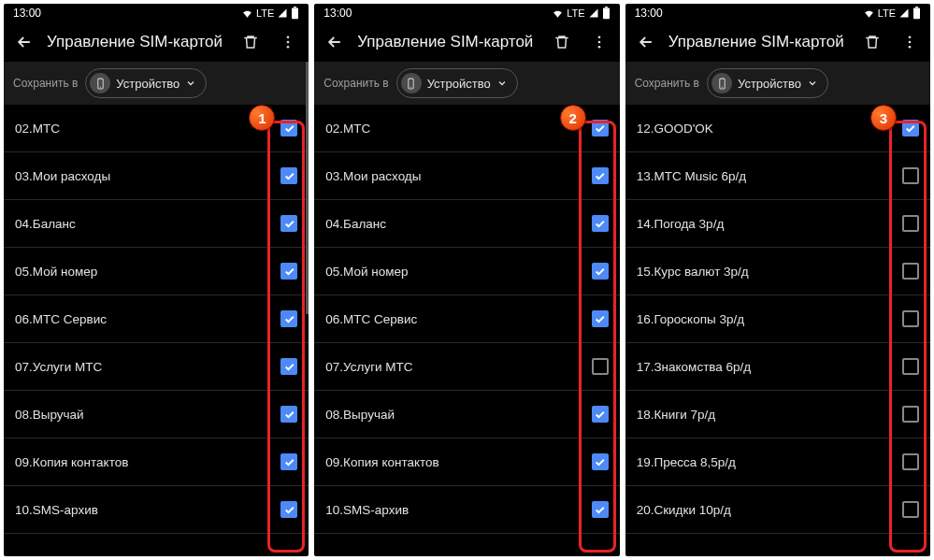 The height and width of the screenshot is (560, 934). What do you see at coordinates (684, 510) in the screenshot?
I see `list-item-label: 20.Скидки 10р/д` at bounding box center [684, 510].